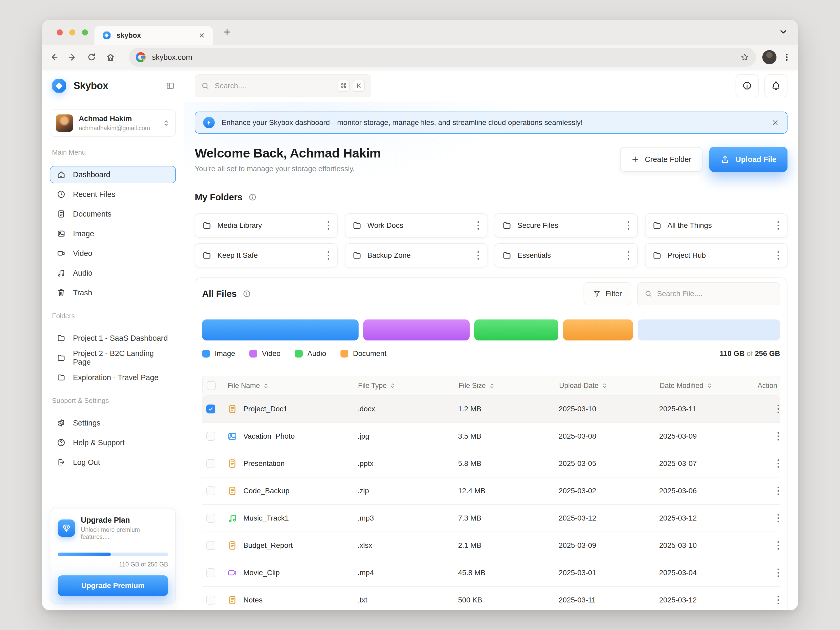  What do you see at coordinates (266, 255) in the screenshot?
I see `folder-card: Keep It Safe` at bounding box center [266, 255].